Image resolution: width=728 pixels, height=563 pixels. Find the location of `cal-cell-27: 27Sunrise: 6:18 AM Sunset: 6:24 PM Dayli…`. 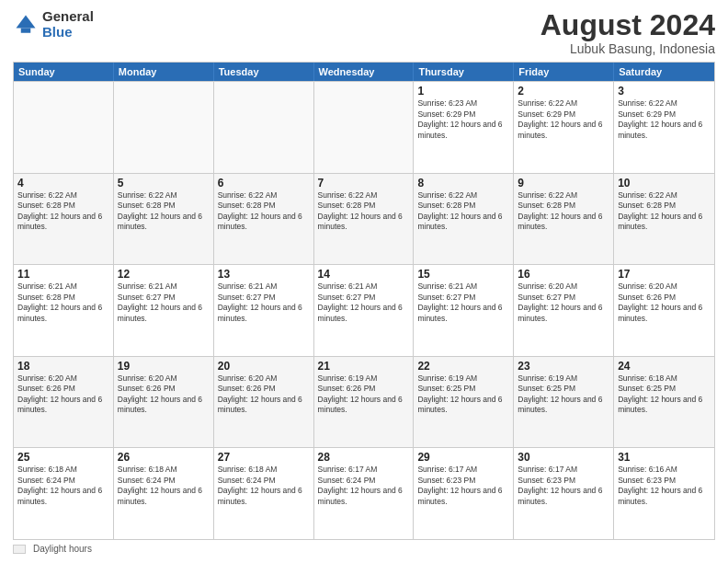

cal-cell-27: 27Sunrise: 6:18 AM Sunset: 6:24 PM Dayli… is located at coordinates (265, 493).